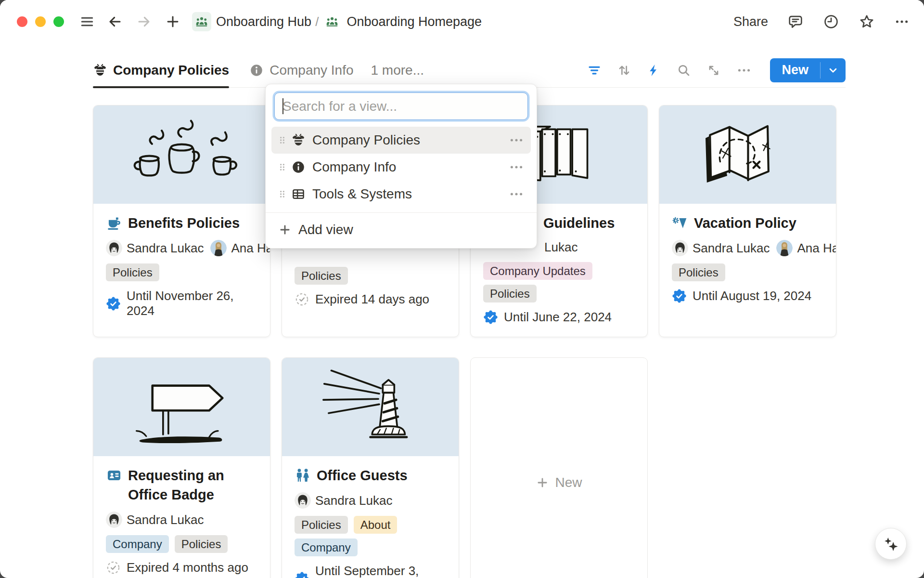 This screenshot has height=578, width=924. I want to click on view-tab-bar: Company Policies Company Info 1 more... …, so click(469, 70).